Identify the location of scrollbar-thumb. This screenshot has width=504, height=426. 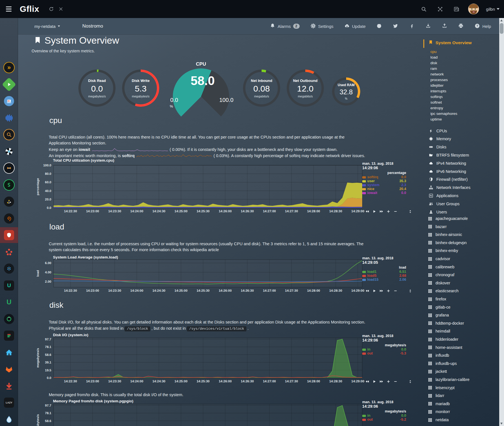
(502, 28).